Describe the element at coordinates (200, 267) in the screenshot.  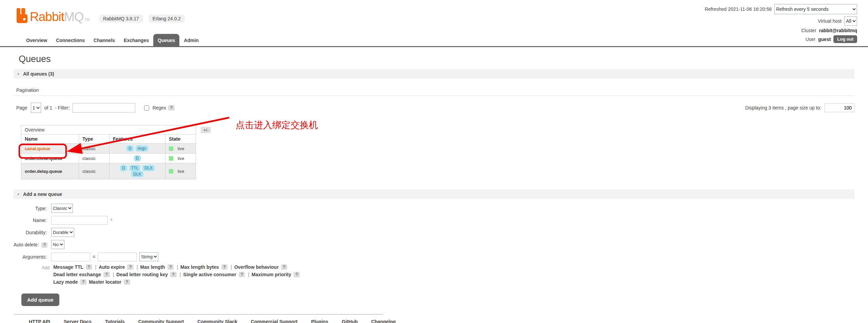
I see `argument-preset-link: Max length bytes` at that location.